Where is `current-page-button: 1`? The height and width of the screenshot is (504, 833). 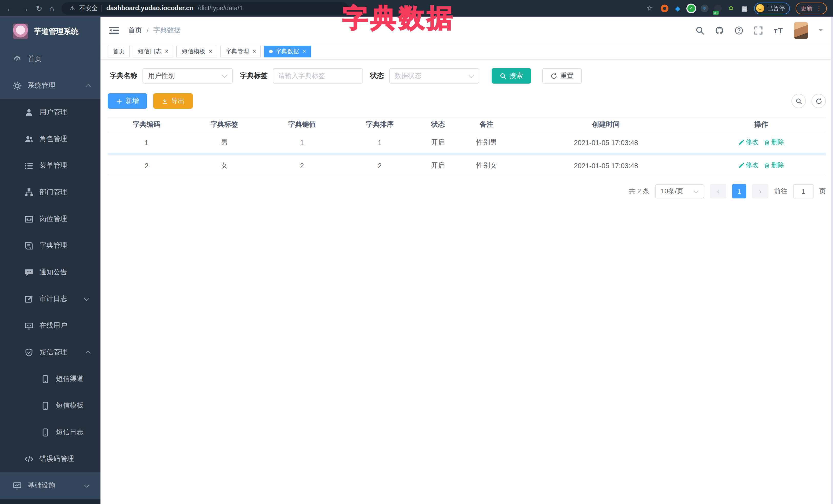 current-page-button: 1 is located at coordinates (739, 191).